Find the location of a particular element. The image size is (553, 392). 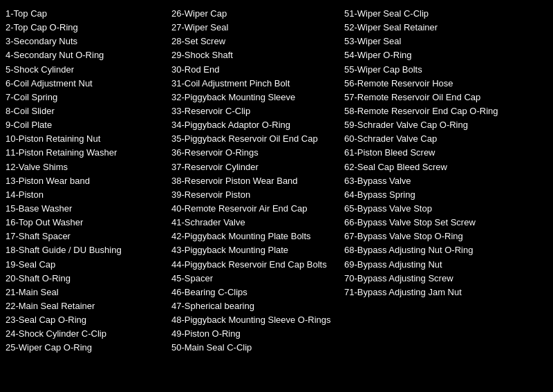

list-item: 11-Piston Retaining Washer is located at coordinates (86, 153).